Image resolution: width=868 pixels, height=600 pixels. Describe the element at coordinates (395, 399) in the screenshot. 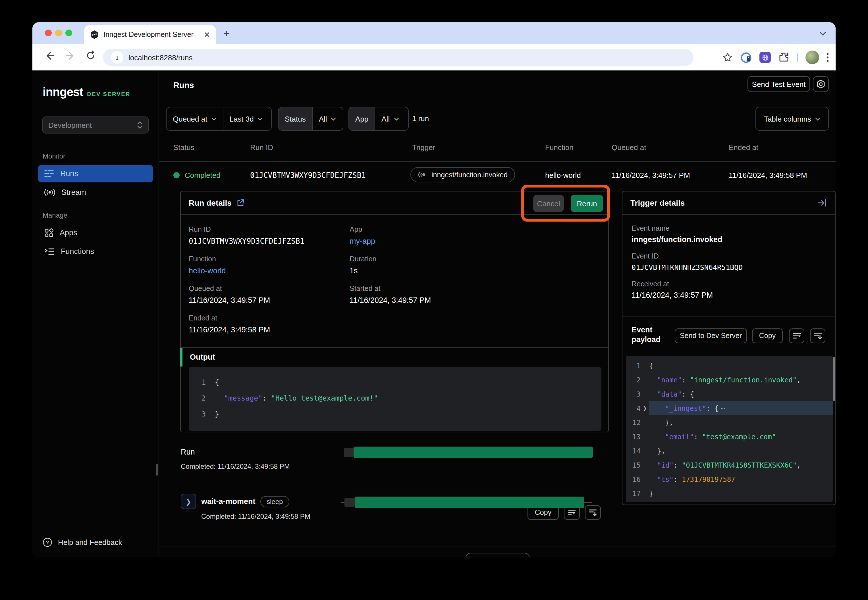

I see `output-code-block: 1{2"message": "Hello test@example.com!"3…` at that location.